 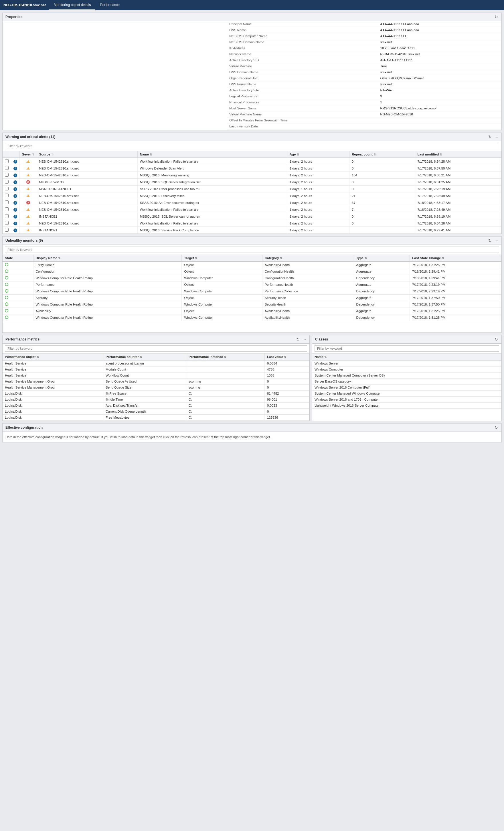 What do you see at coordinates (156, 411) in the screenshot?
I see `perf-row: LogicalDisk Current Disk Queue Length C:…` at bounding box center [156, 411].